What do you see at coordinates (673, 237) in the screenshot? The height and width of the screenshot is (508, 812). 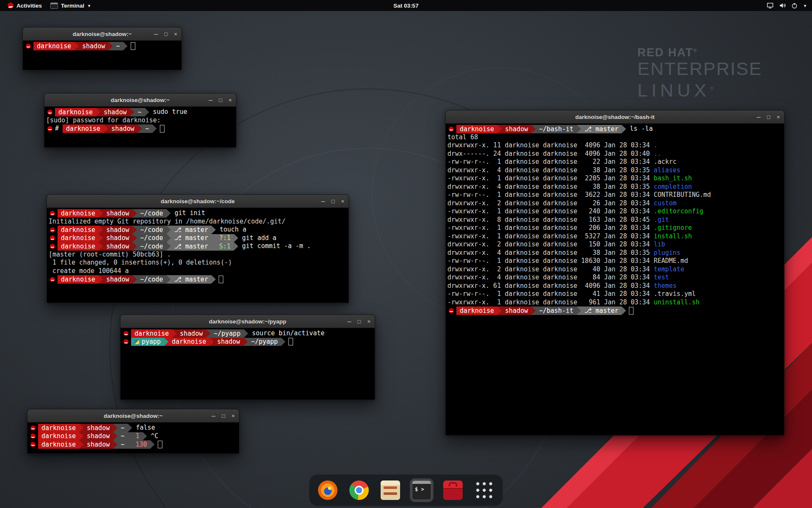 I see `terminal-text: install.sh` at bounding box center [673, 237].